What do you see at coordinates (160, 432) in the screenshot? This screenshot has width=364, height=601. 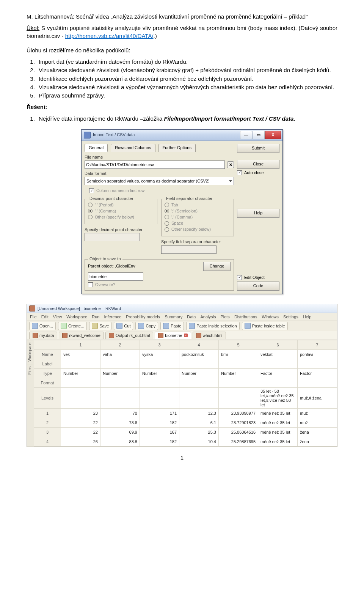 I see `data-cell: 167` at bounding box center [160, 432].